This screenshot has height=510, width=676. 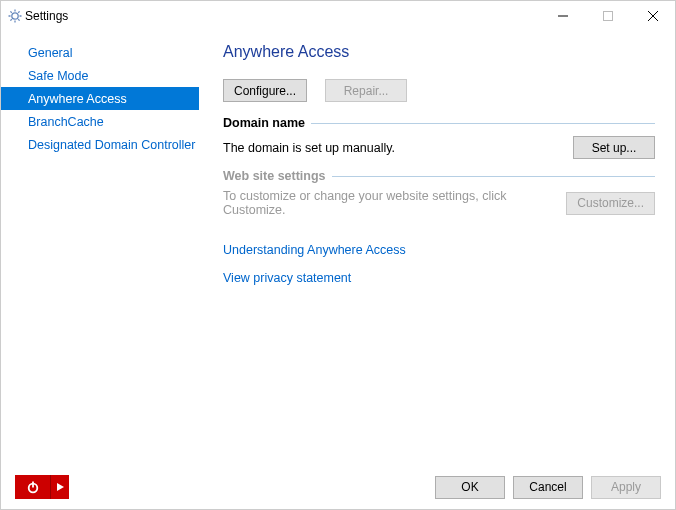 What do you see at coordinates (338, 487) in the screenshot?
I see `footer: OK Cancel Apply` at bounding box center [338, 487].